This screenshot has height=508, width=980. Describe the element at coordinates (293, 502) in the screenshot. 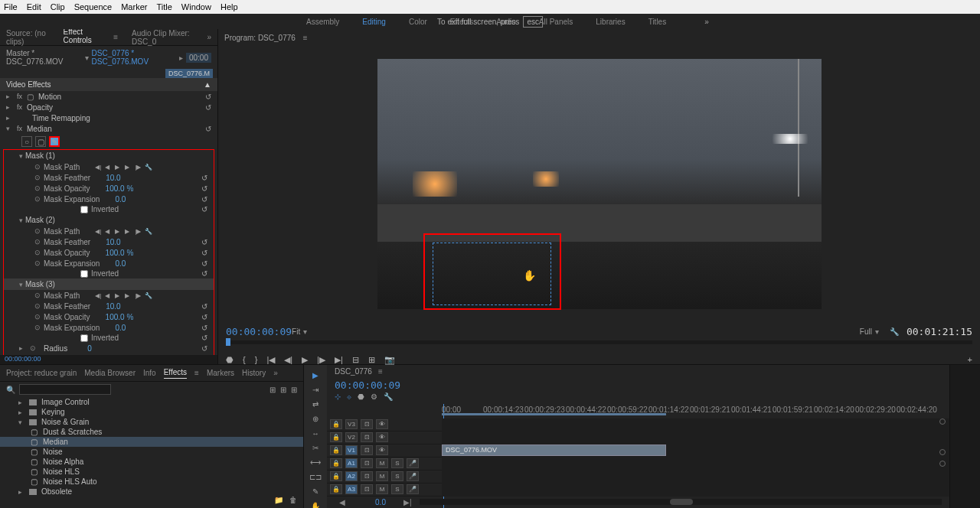

I see `delete-icon: 🗑` at that location.